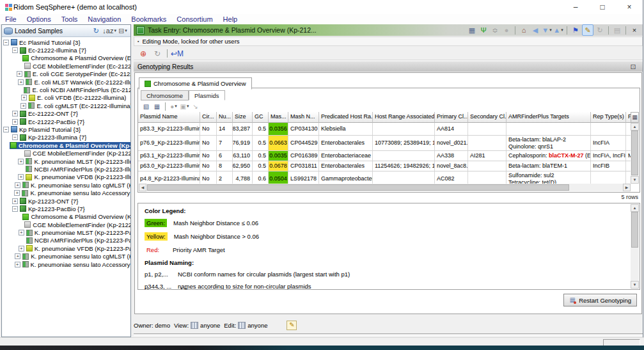  I want to click on tree-item: NCBI AMRFinderPlus (Kp-21223-PacBio), so click(67, 241).